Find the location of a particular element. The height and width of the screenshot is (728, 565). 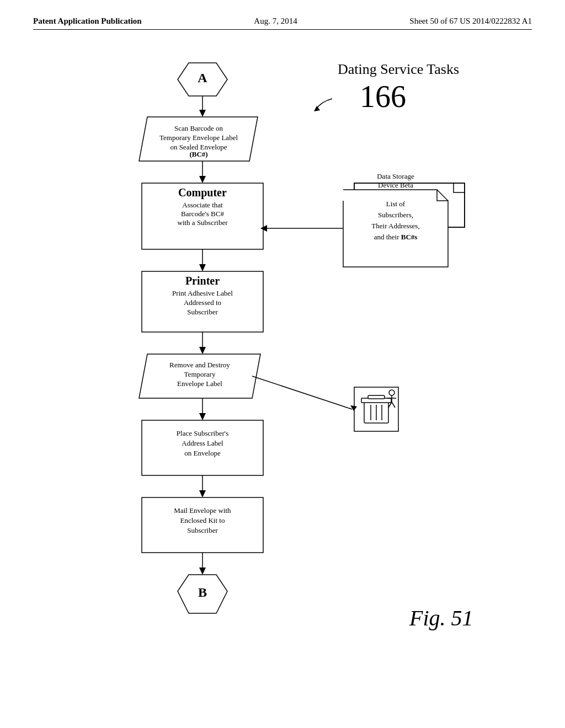

svg-text: Addressed to is located at coordinates (202, 302).